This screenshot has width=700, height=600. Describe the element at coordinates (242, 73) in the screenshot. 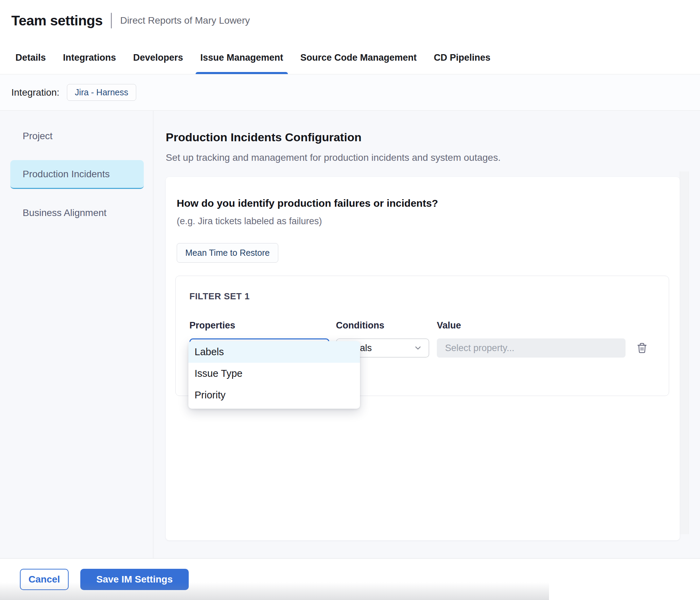

I see `active-tab-underline` at that location.